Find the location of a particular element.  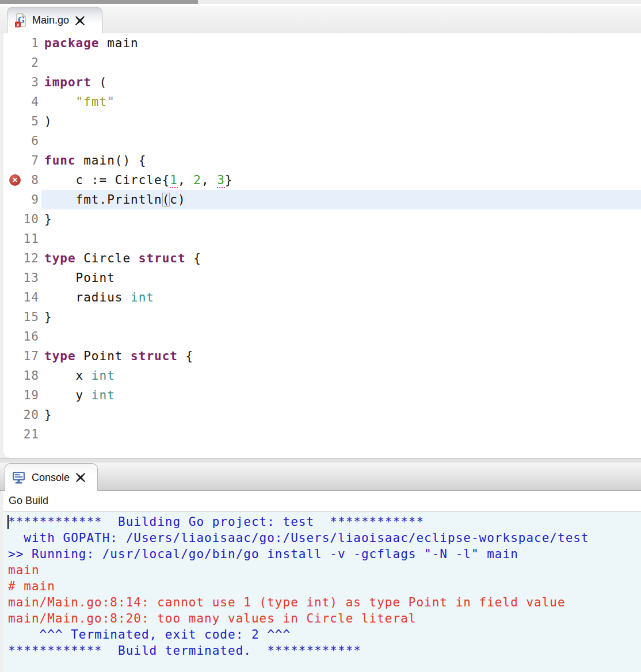

text-cursor is located at coordinates (8, 522).